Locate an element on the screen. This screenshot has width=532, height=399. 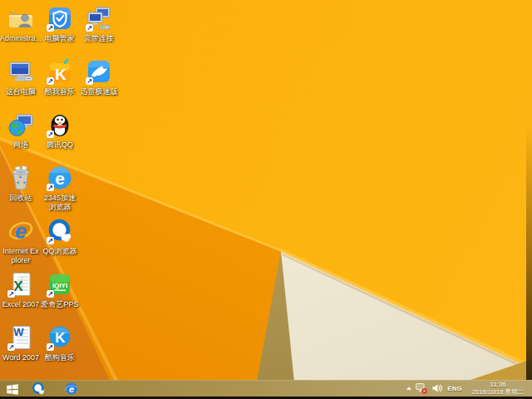
desktop-icon-label: 回收站 is located at coordinates (21, 198).